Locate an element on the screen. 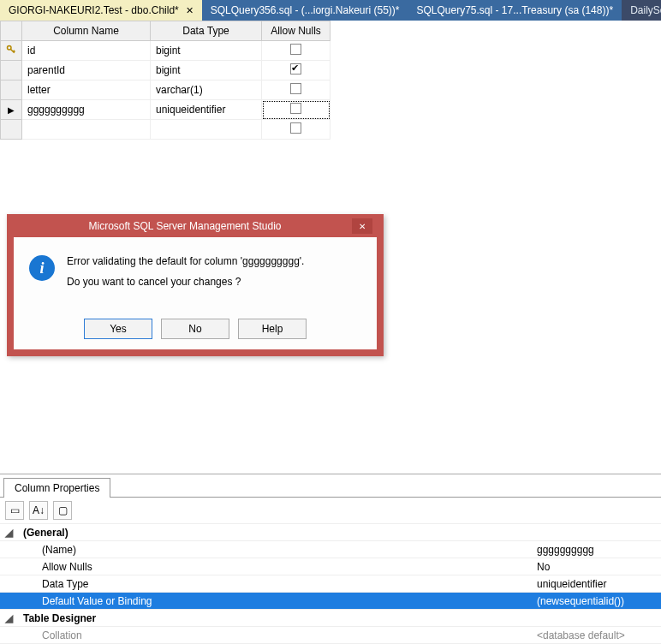  table-row: ▶gggggggggguniqueidentifier is located at coordinates (166, 110).